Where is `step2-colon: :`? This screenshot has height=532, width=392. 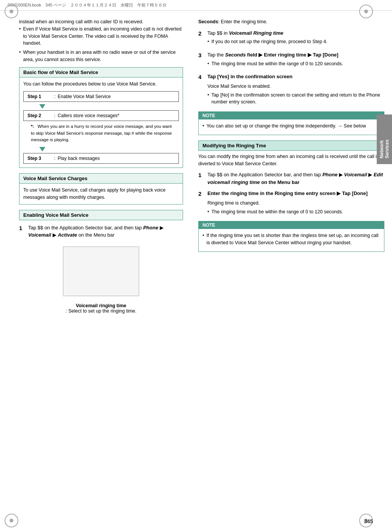 step2-colon: : is located at coordinates (55, 116).